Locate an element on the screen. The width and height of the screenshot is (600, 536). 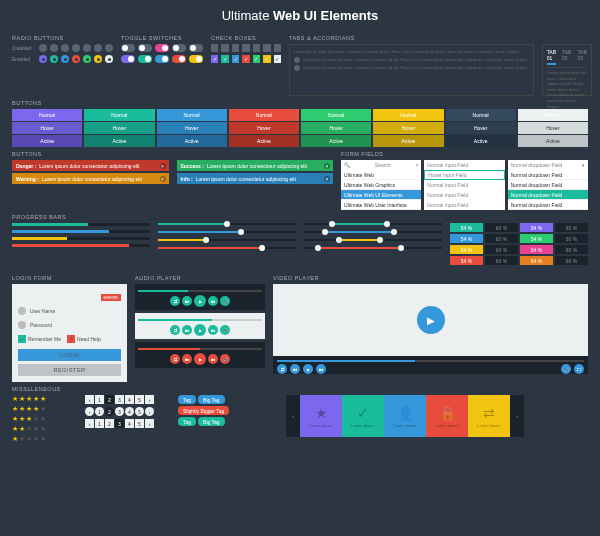
carousel-prev: ‹ is located at coordinates (293, 416).